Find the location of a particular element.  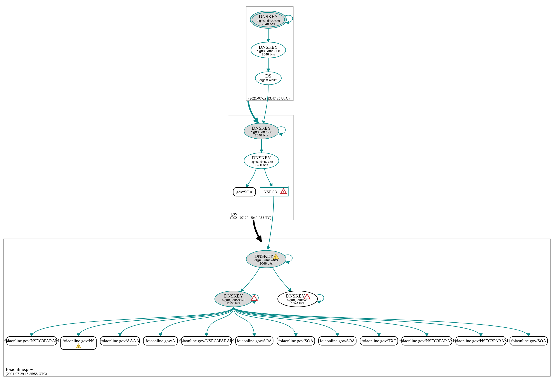

svg-text: alg=8, id=8526 is located at coordinates (298, 300).